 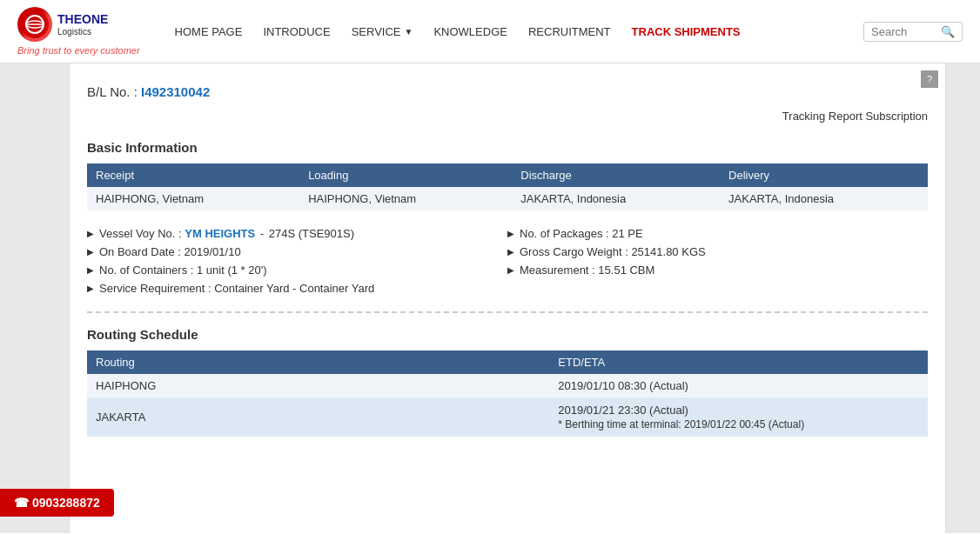 What do you see at coordinates (319, 417) in the screenshot?
I see `routing-jakarta: JAKARTA` at bounding box center [319, 417].